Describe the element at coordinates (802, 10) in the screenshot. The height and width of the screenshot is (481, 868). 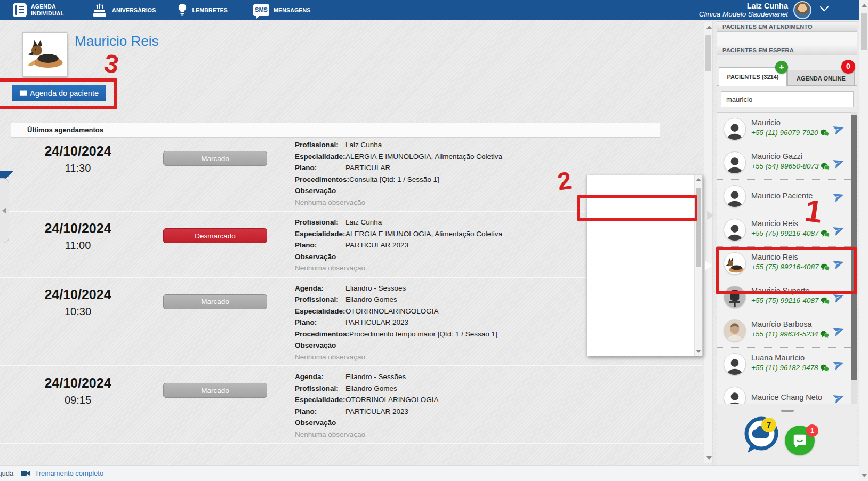
I see `user-avatar` at that location.